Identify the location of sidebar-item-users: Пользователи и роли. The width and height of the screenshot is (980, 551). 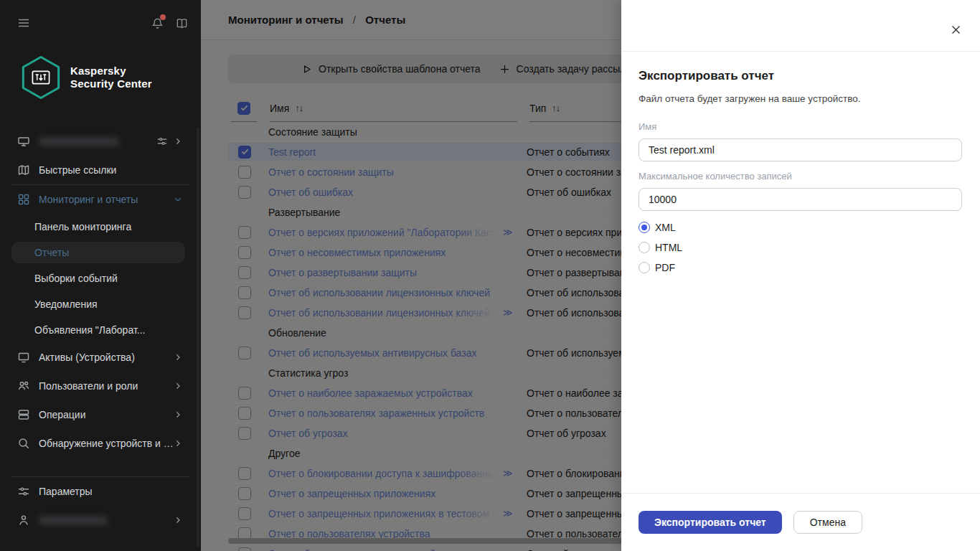
(100, 386).